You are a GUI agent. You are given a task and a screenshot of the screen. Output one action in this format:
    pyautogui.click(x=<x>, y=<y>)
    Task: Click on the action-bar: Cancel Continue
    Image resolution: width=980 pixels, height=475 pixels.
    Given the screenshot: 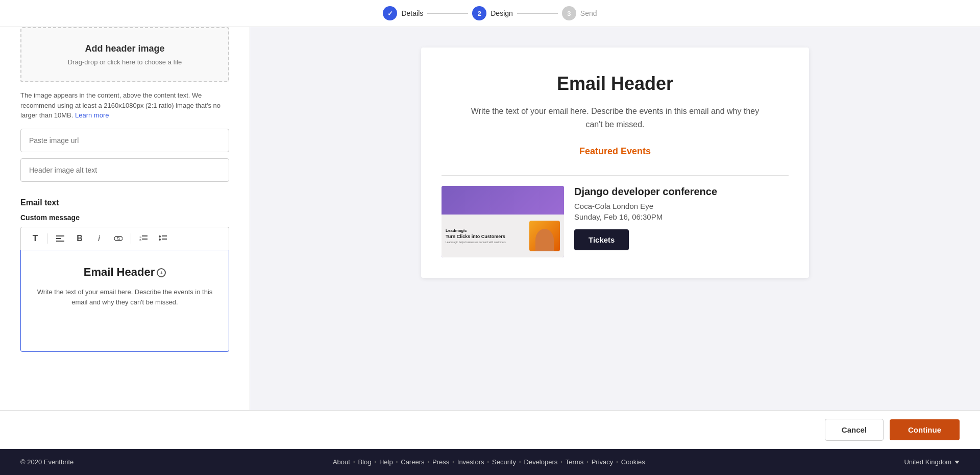 What is the action you would take?
    pyautogui.click(x=490, y=430)
    